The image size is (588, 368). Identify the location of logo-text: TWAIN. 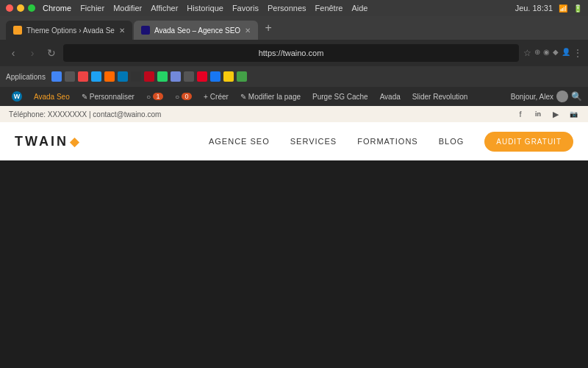
(41, 141).